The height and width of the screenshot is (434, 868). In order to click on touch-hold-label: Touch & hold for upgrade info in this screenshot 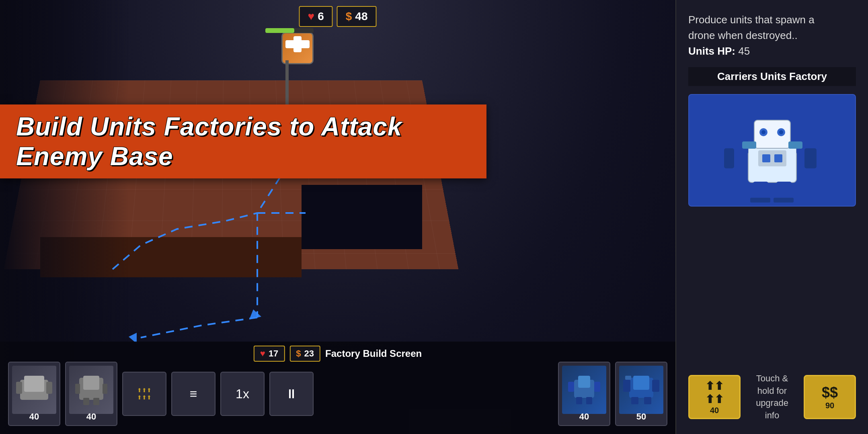, I will do `click(772, 397)`.